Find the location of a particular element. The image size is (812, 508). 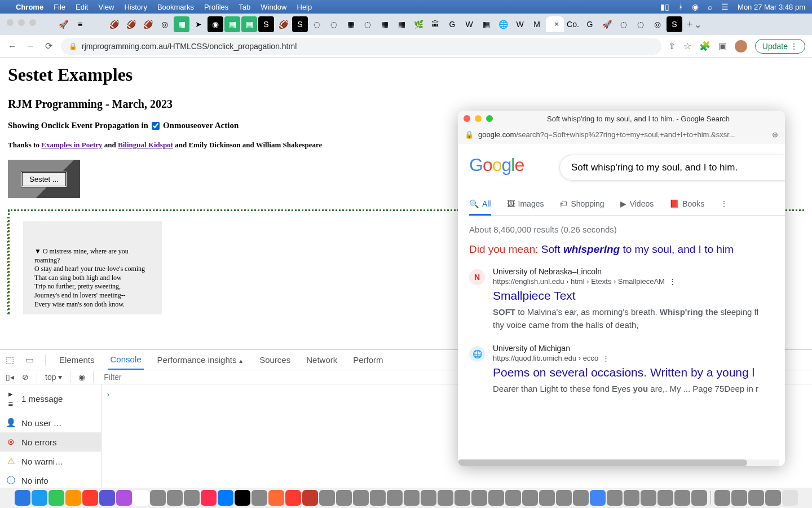

spotlight-icon: ⌕ is located at coordinates (710, 7).